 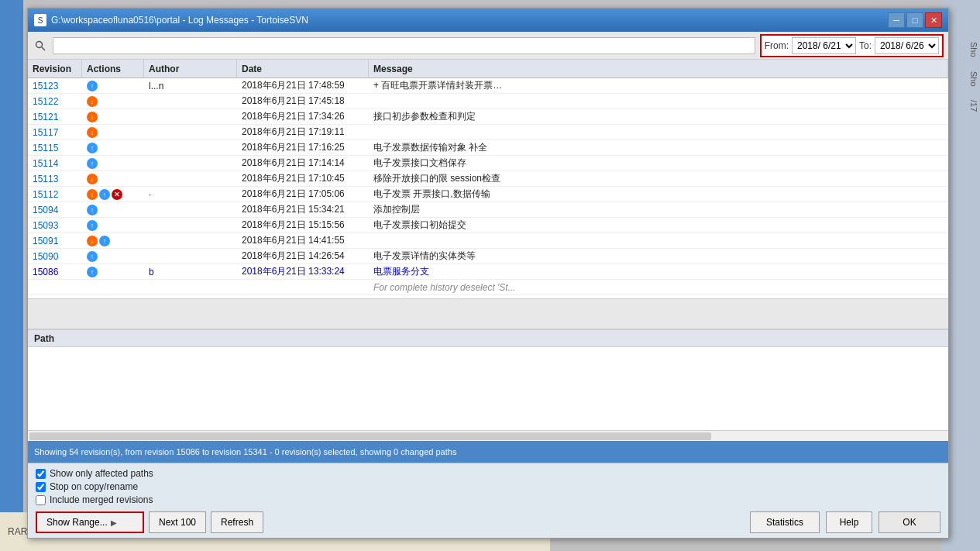 I want to click on header-actions: Actions, so click(x=113, y=68).